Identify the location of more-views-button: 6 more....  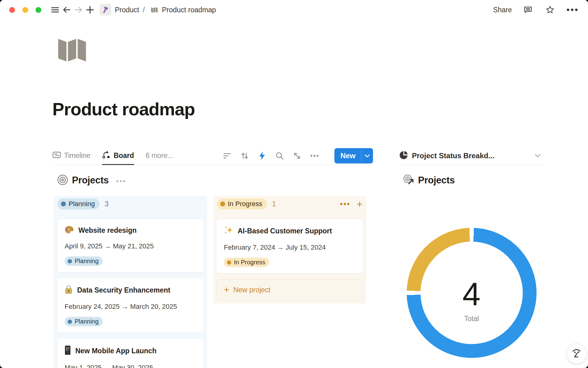
(160, 156).